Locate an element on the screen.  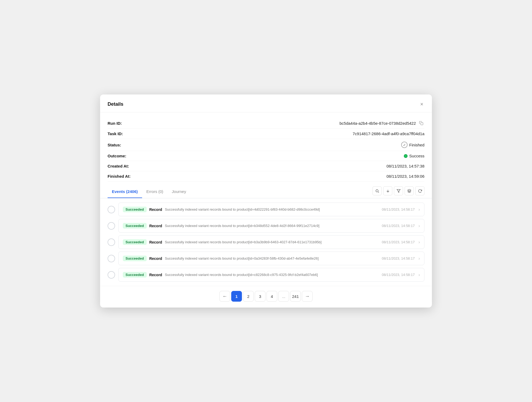
created-at-value: 08/11/2023, 14:57:38 is located at coordinates (405, 166).